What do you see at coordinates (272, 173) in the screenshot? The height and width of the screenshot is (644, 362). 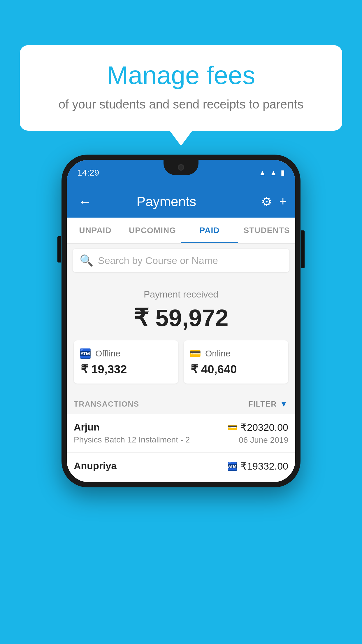 I see `status-icons: ▲ ▲ ▮` at bounding box center [272, 173].